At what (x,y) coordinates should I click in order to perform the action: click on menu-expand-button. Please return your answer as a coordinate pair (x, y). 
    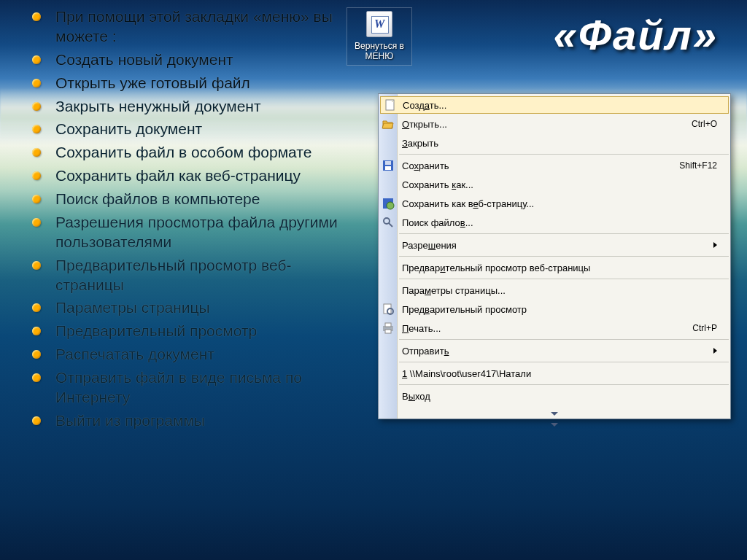
    Looking at the image, I should click on (554, 413).